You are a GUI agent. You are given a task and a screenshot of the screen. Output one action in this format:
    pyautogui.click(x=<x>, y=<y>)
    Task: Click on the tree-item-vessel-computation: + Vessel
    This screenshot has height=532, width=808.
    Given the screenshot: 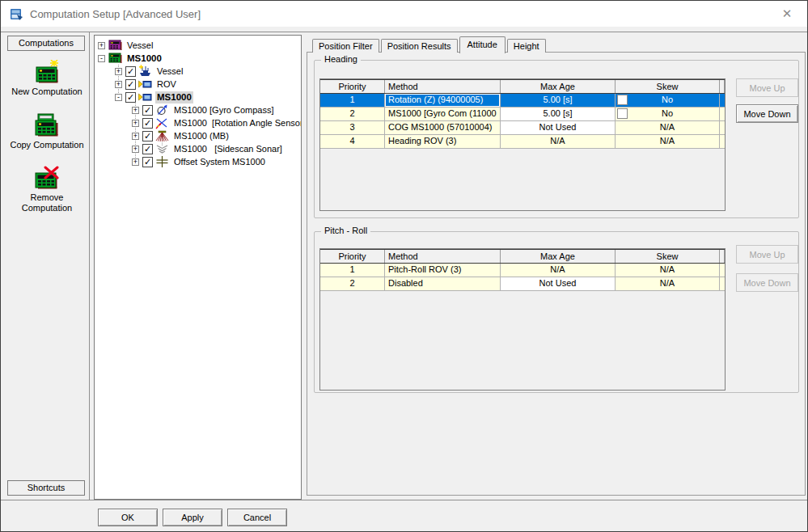 What is the action you would take?
    pyautogui.click(x=199, y=45)
    